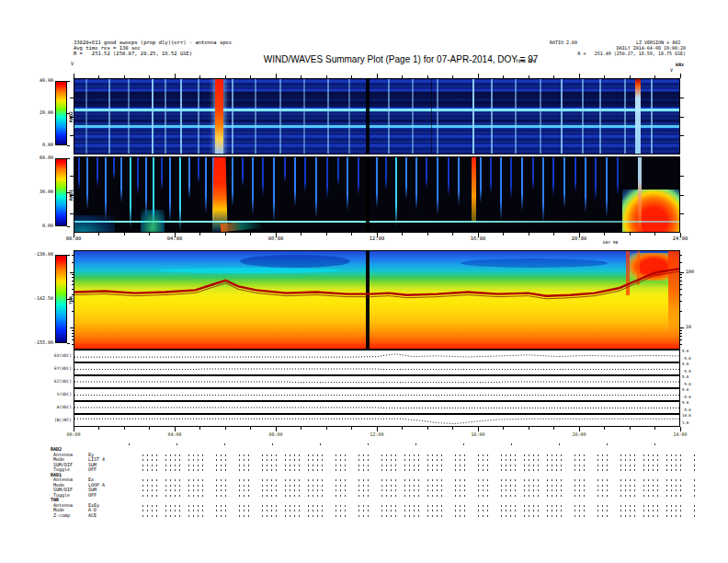 Image resolution: width=728 pixels, height=563 pixels. Describe the element at coordinates (49, 396) in the screenshot. I see `strip-label: S(VDC)` at that location.